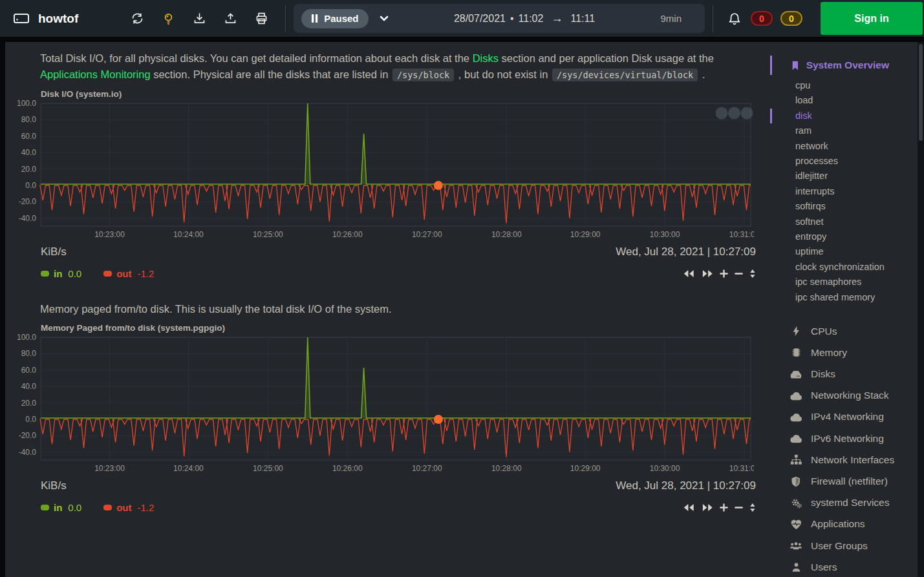 This screenshot has width=924, height=577. I want to click on code-chip: /sys/devices/virtual/block, so click(625, 75).